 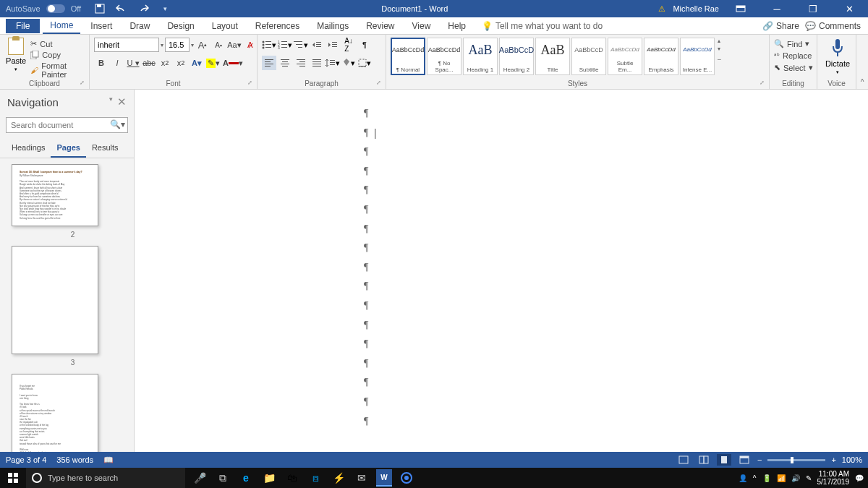 What do you see at coordinates (223, 478) in the screenshot?
I see `task-view-icon: ⧉` at bounding box center [223, 478].